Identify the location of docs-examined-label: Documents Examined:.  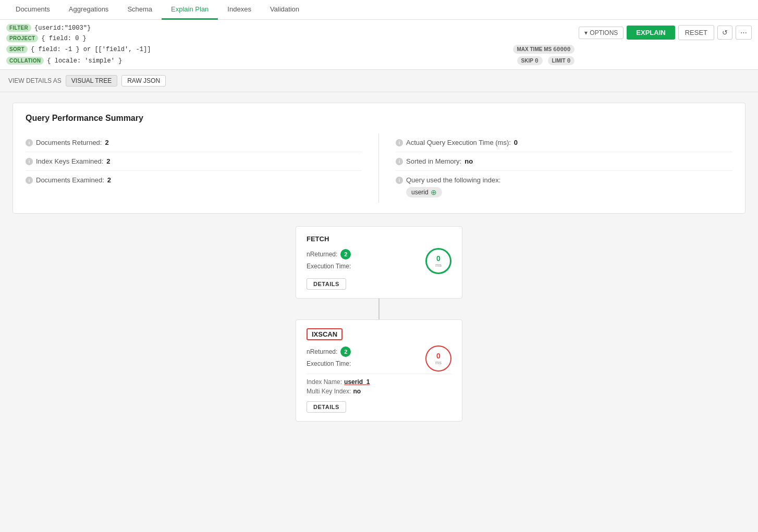
(70, 180).